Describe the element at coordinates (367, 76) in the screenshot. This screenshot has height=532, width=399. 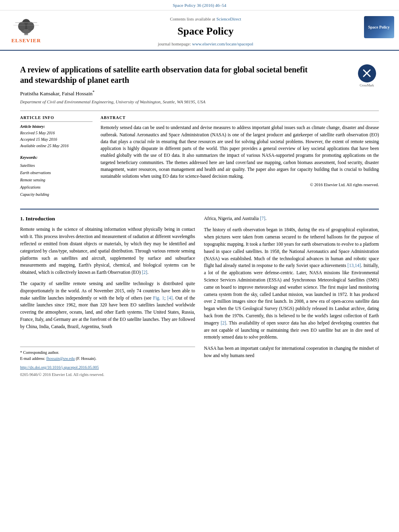
I see `crossmark-badge: CrossMark` at that location.